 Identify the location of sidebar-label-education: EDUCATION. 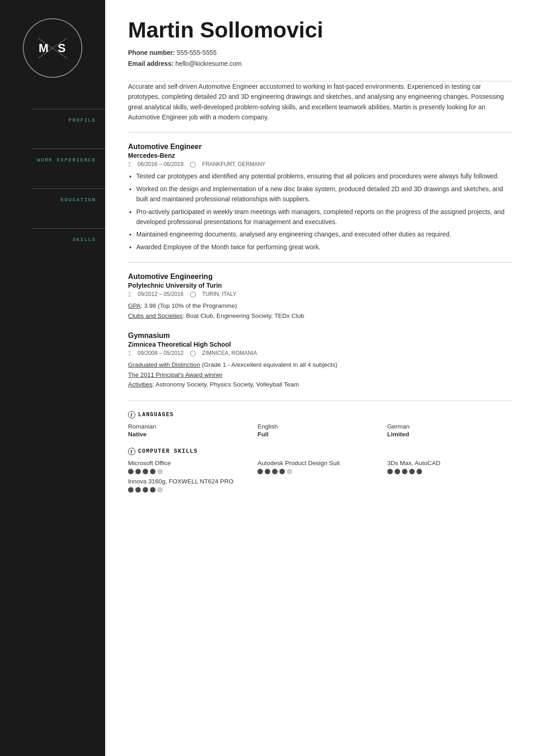
(53, 200).